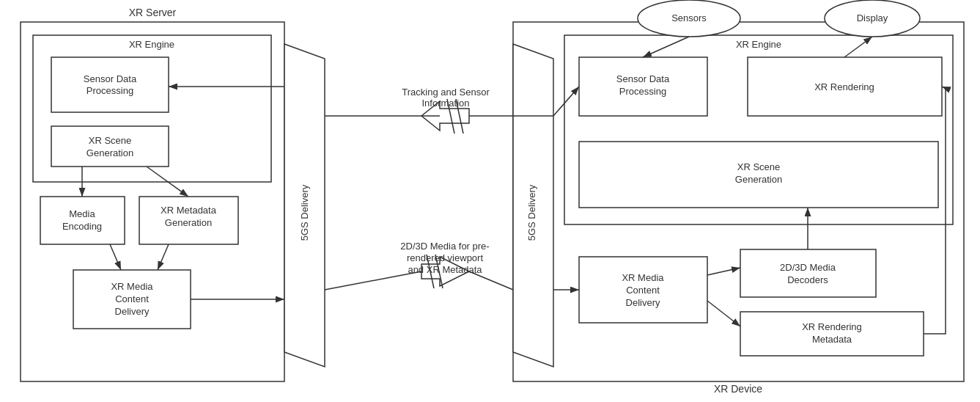  Describe the element at coordinates (833, 339) in the screenshot. I see `xr-rendering-meta-text2: Metadata` at that location.